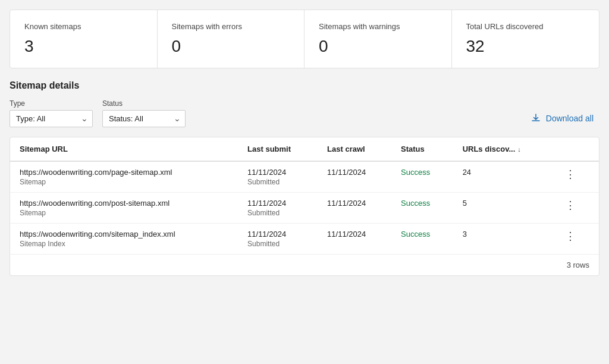  What do you see at coordinates (231, 39) in the screenshot?
I see `stat-card: Sitemaps with errors 0` at bounding box center [231, 39].